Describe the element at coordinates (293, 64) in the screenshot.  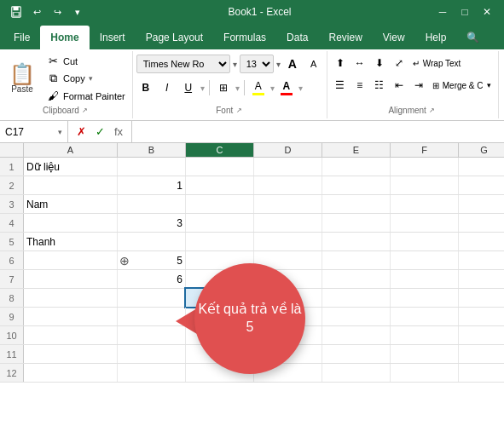
I see `grow-font-button: A` at that location.